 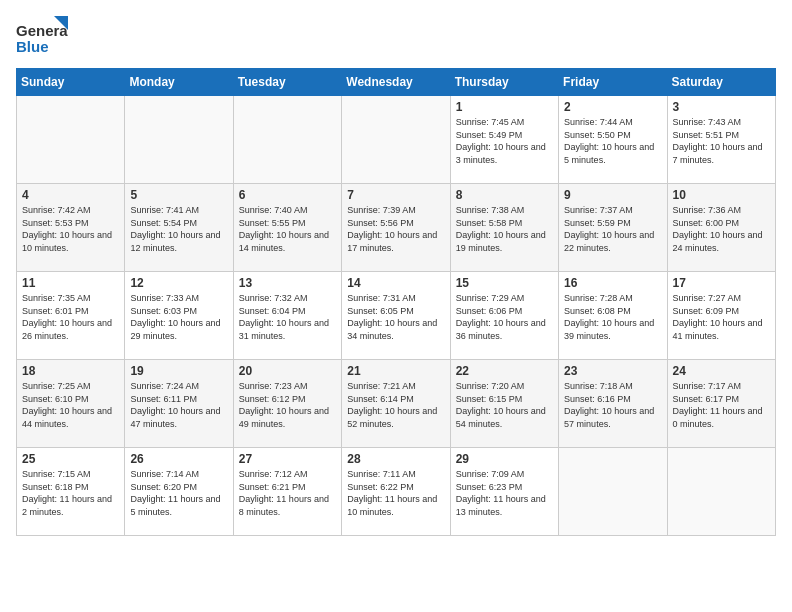 I want to click on day-number: 11, so click(x=70, y=283).